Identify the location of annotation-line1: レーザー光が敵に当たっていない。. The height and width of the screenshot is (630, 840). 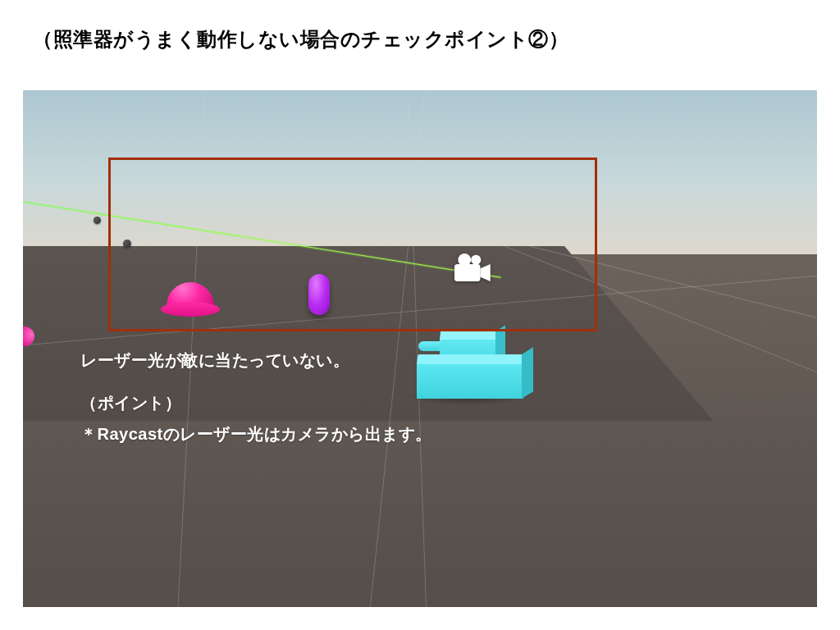
(256, 360).